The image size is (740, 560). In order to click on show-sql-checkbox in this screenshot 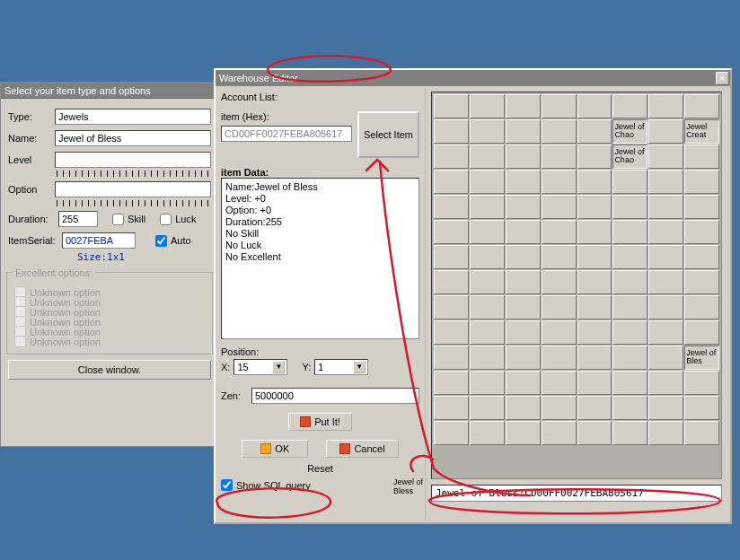, I will do `click(226, 485)`.